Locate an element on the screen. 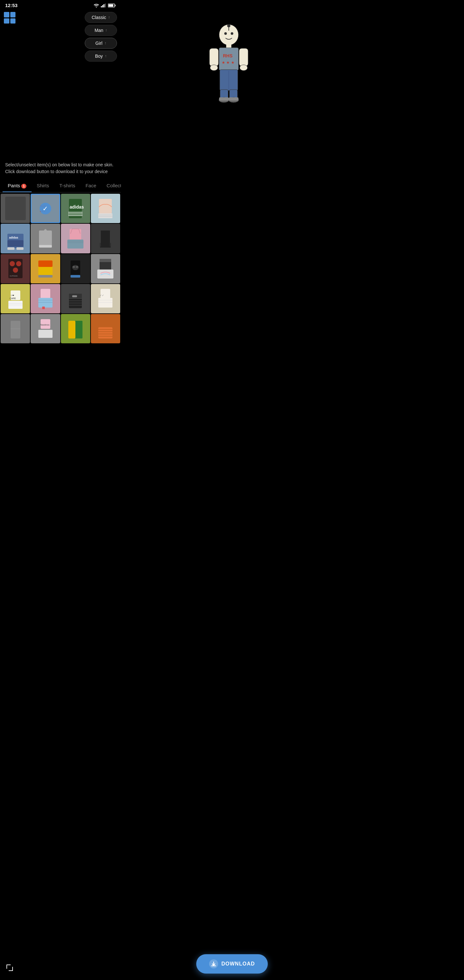 The image size is (464, 980). list-item: flawless is located at coordinates (45, 329).